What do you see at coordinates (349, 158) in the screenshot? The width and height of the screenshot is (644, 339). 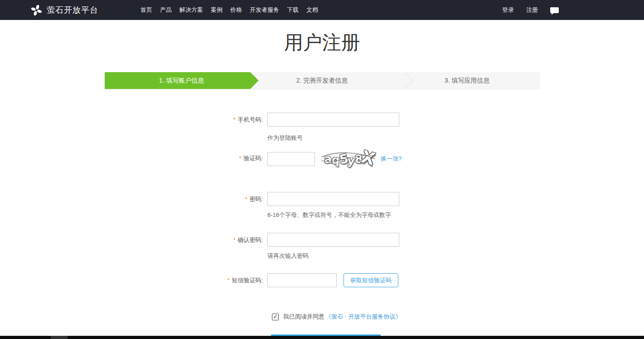 I see `captcha-image: aq5y8X` at bounding box center [349, 158].